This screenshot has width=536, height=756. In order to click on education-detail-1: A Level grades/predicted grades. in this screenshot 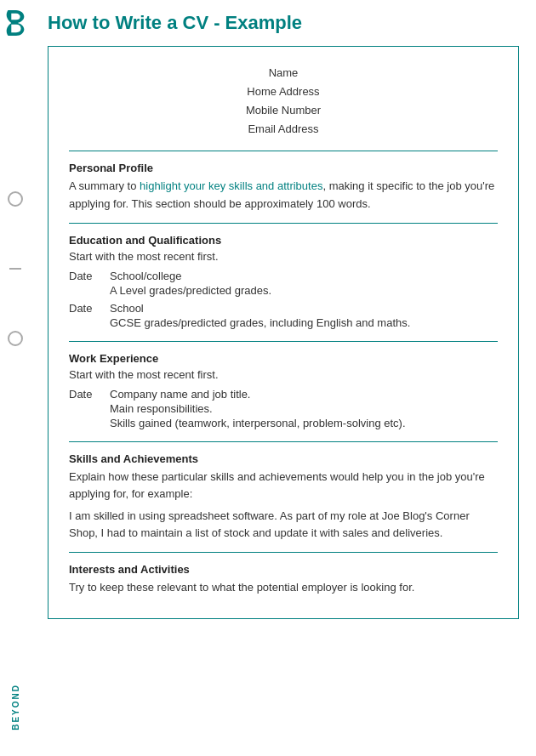, I will do `click(191, 291)`.